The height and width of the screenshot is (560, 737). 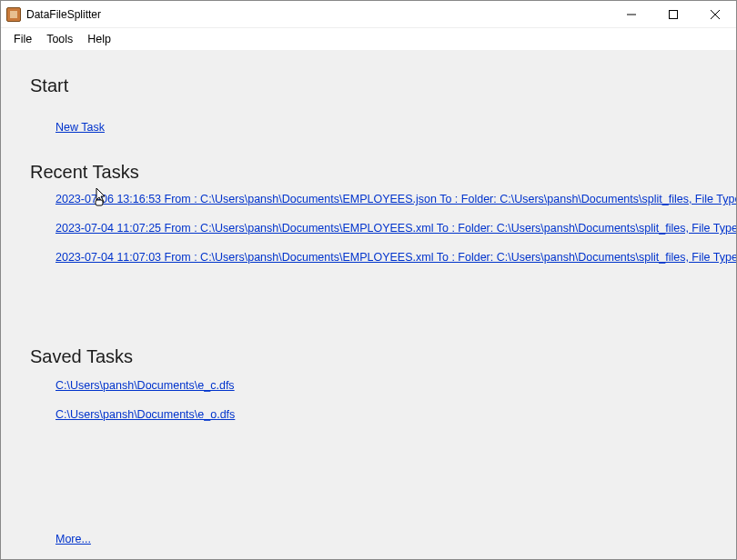 I want to click on menu-help: Help, so click(x=99, y=39).